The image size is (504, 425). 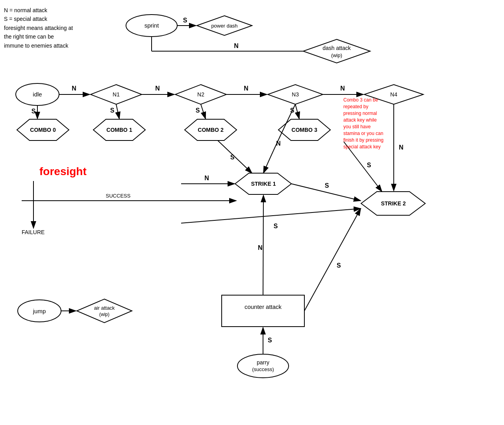 What do you see at coordinates (185, 20) in the screenshot?
I see `label-s-sprint-powerdash: S` at bounding box center [185, 20].